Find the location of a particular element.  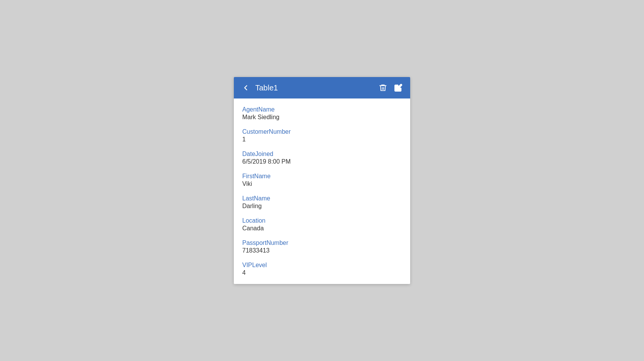

field-row: FirstNameViki is located at coordinates (322, 180).